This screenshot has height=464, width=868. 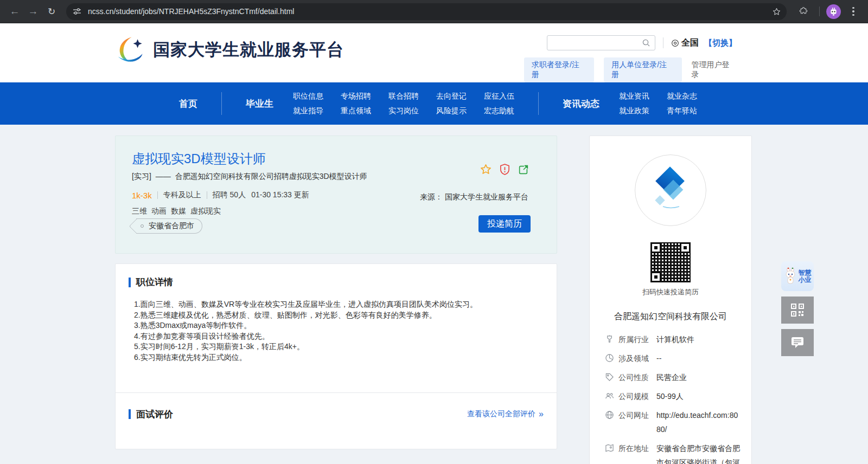 I want to click on job-description: 1.面向三维、动画、数媒及VR等专业在校实习生及应届毕业生，进入虚拟仿真项目团队…, so click(x=336, y=326).